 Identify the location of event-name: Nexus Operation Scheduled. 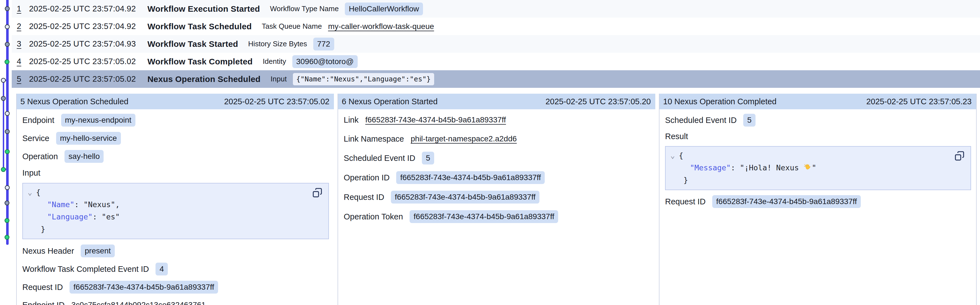
(204, 79).